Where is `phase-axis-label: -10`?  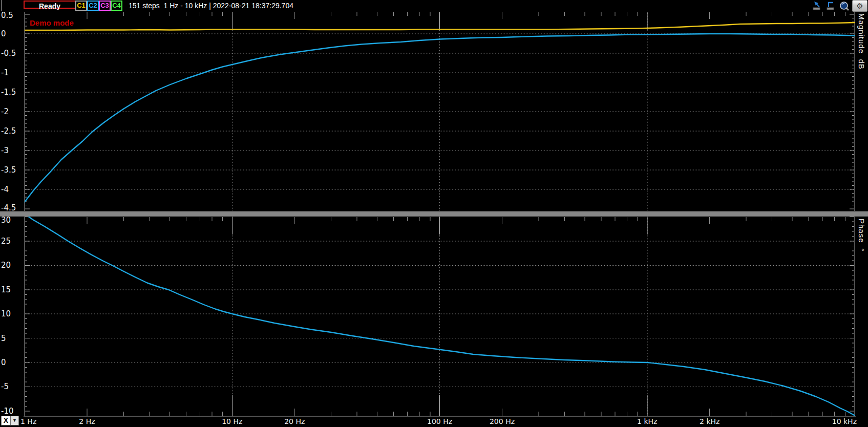
phase-axis-label: -10 is located at coordinates (7, 411).